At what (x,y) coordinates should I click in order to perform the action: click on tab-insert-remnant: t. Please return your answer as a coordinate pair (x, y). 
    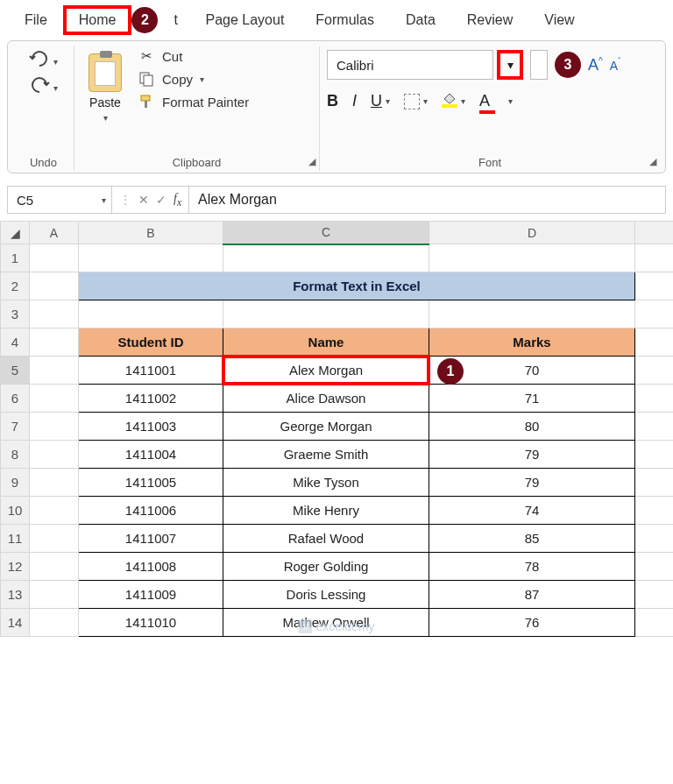
    Looking at the image, I should click on (174, 20).